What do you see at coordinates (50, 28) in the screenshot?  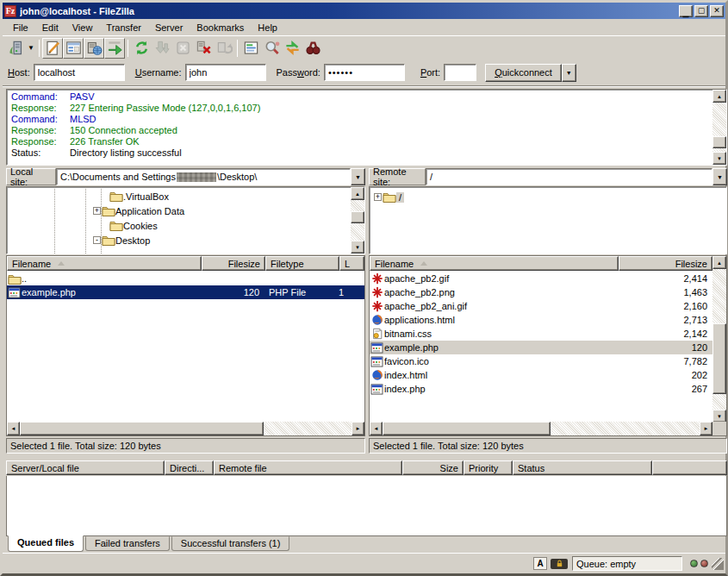 I see `menu-edit: Edit` at bounding box center [50, 28].